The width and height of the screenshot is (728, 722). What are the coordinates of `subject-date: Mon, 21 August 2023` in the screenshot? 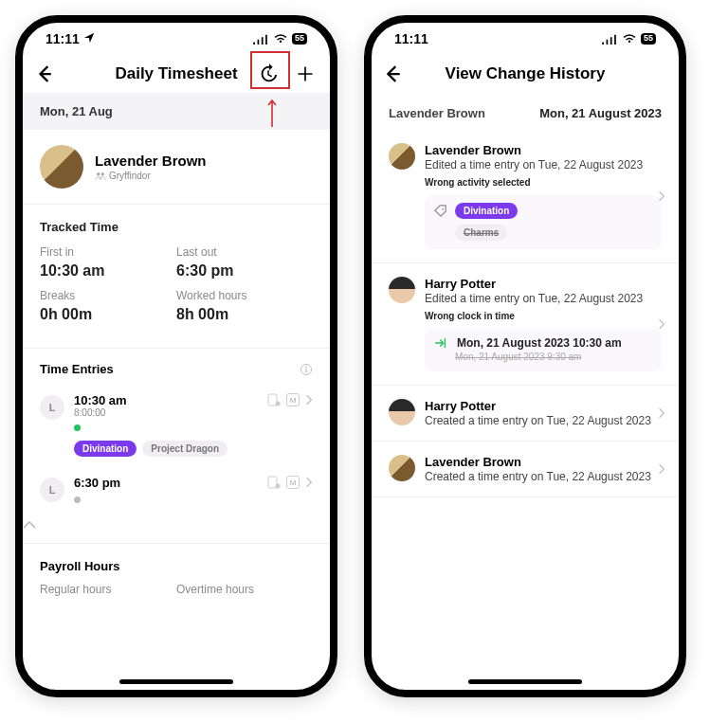 It's located at (601, 114).